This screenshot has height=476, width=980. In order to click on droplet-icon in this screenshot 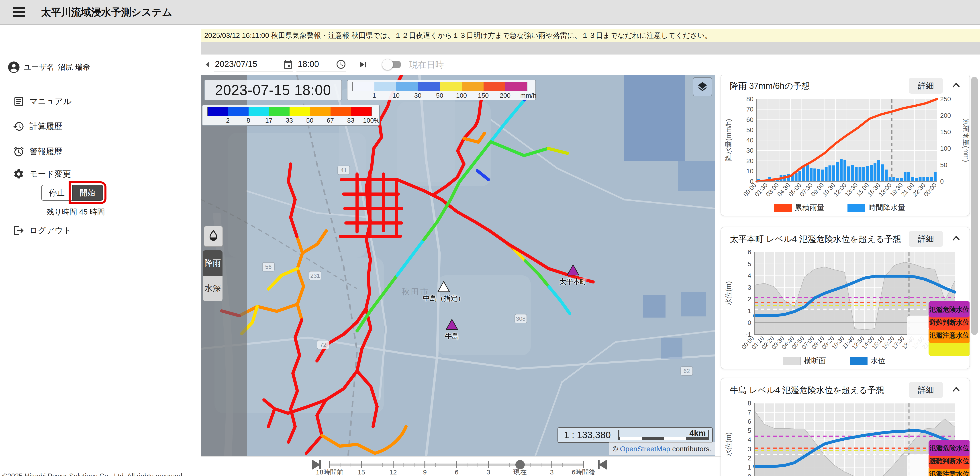, I will do `click(213, 236)`.